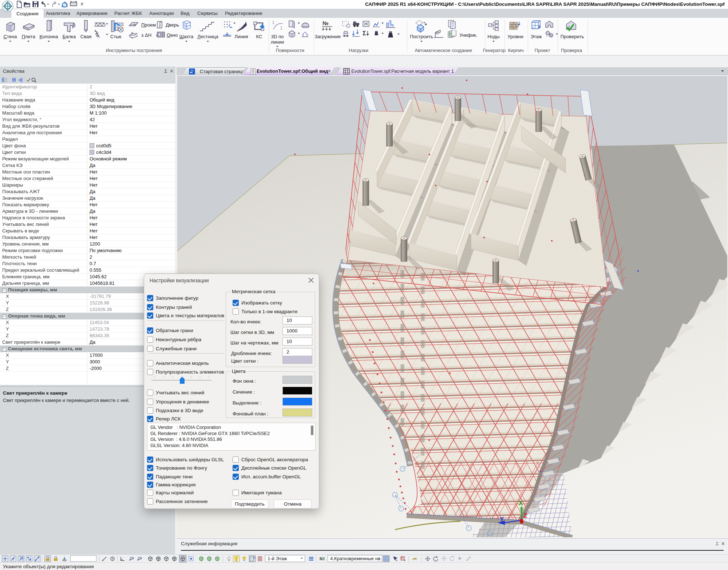 The width and height of the screenshot is (728, 570). Describe the element at coordinates (364, 33) in the screenshot. I see `svg-text: Σ` at that location.